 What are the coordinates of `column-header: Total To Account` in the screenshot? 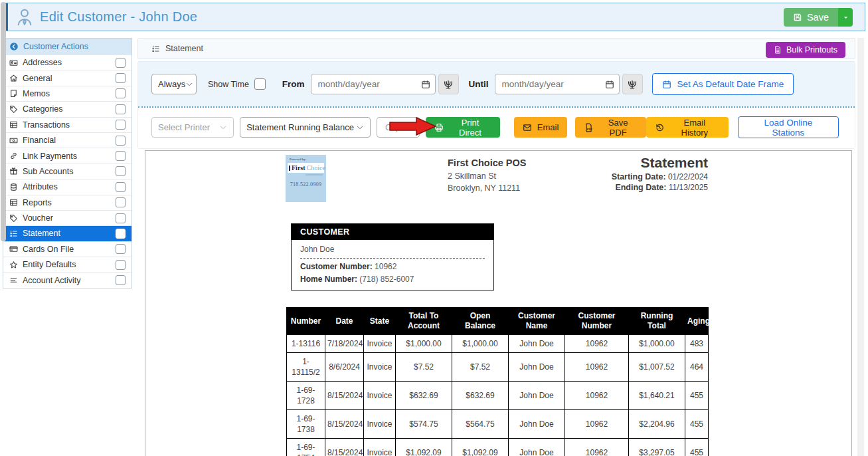 It's located at (424, 322).